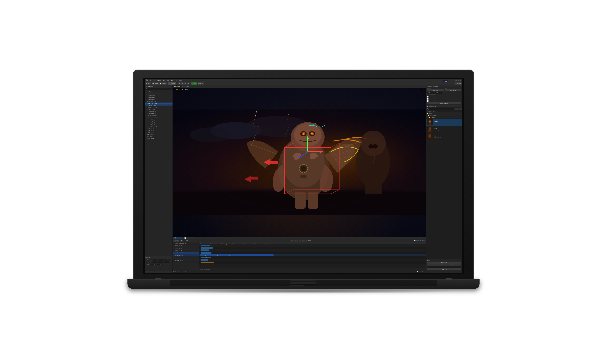 The width and height of the screenshot is (607, 364). What do you see at coordinates (186, 253) in the screenshot?
I see `seq-track-row-selected: ▶ handknot01_ctrl` at bounding box center [186, 253].